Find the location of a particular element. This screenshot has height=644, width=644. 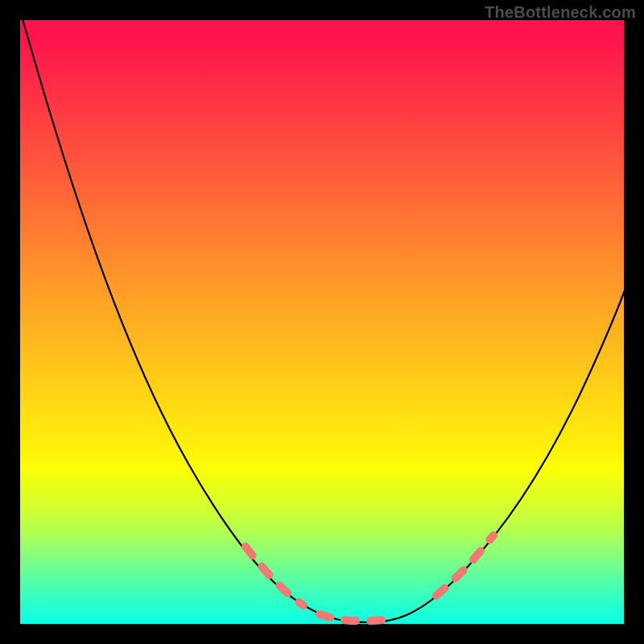

dash-segment-left is located at coordinates (275, 576).